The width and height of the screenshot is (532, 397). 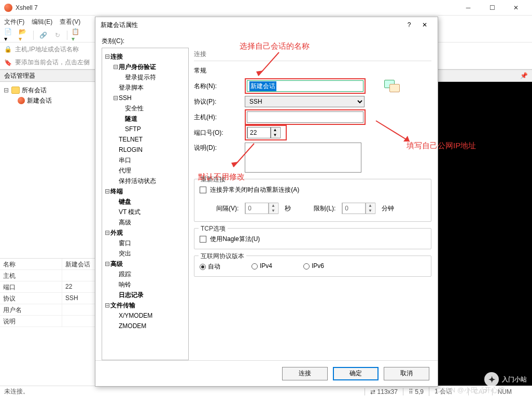 I want to click on tree-new-session: 新建会话, so click(x=54, y=101).